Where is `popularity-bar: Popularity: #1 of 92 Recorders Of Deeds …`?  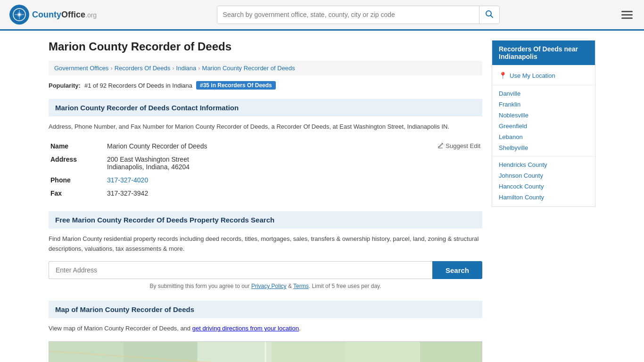
popularity-bar: Popularity: #1 of 92 Recorders Of Deeds … is located at coordinates (265, 85).